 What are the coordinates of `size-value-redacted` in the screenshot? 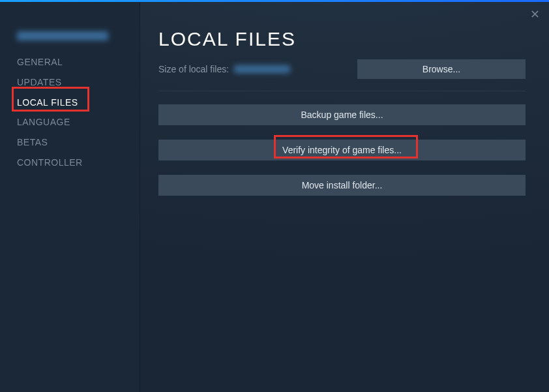 It's located at (262, 69).